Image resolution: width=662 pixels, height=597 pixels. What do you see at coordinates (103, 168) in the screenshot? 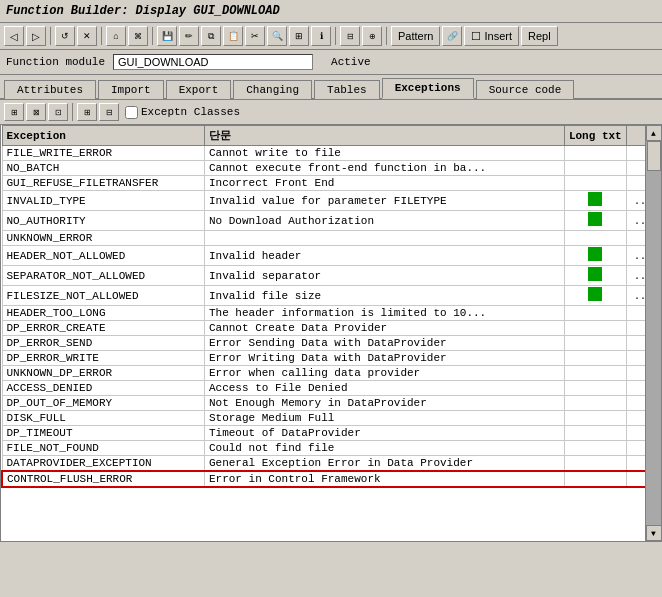
I see `cell-exception: NO_BATCH` at bounding box center [103, 168].